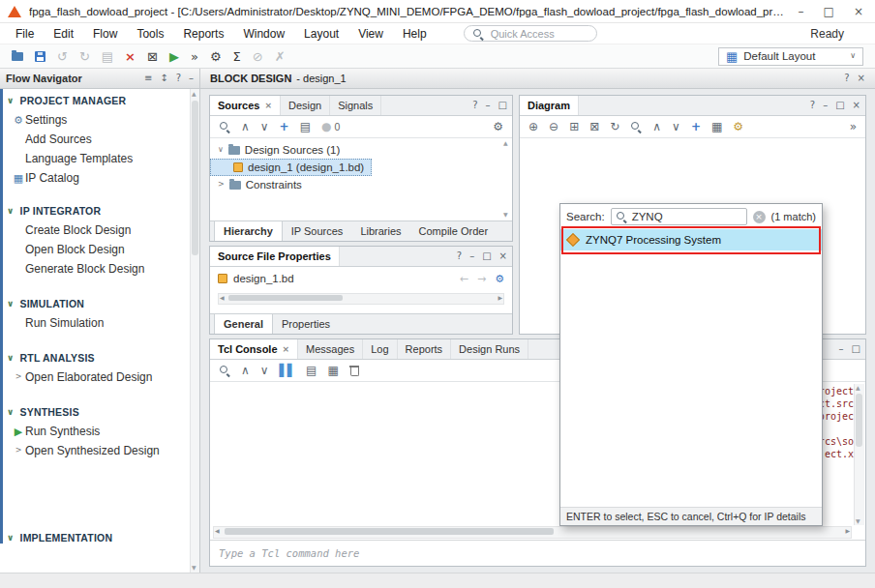 The width and height of the screenshot is (875, 588). What do you see at coordinates (538, 553) in the screenshot?
I see `tcl-command-input` at bounding box center [538, 553].